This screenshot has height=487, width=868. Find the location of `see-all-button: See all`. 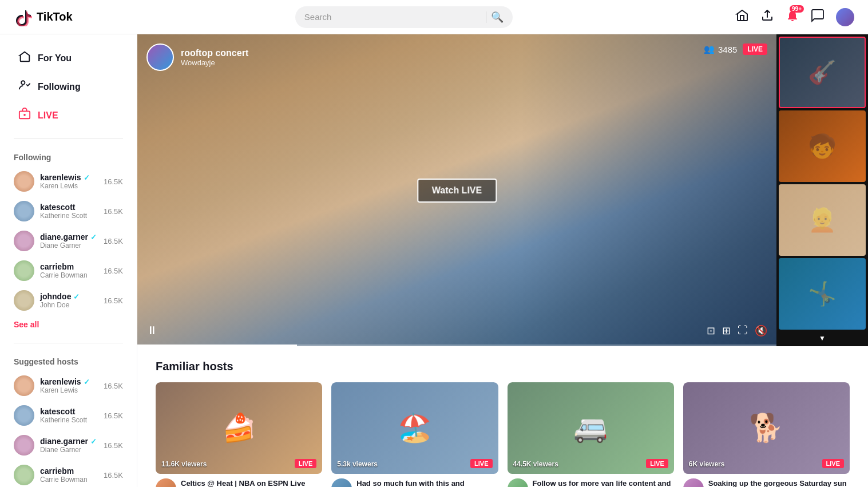

see-all-button: See all is located at coordinates (69, 324).